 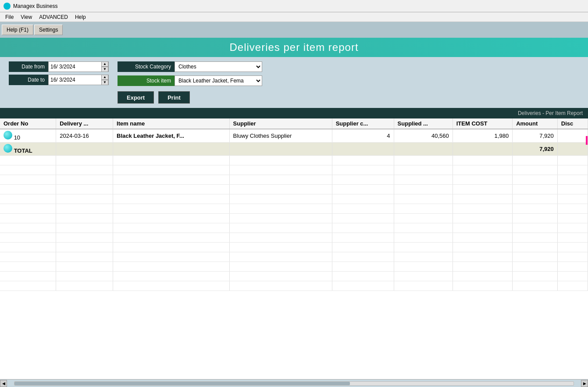 What do you see at coordinates (18, 30) in the screenshot?
I see `help-button: Help (F1)` at bounding box center [18, 30].